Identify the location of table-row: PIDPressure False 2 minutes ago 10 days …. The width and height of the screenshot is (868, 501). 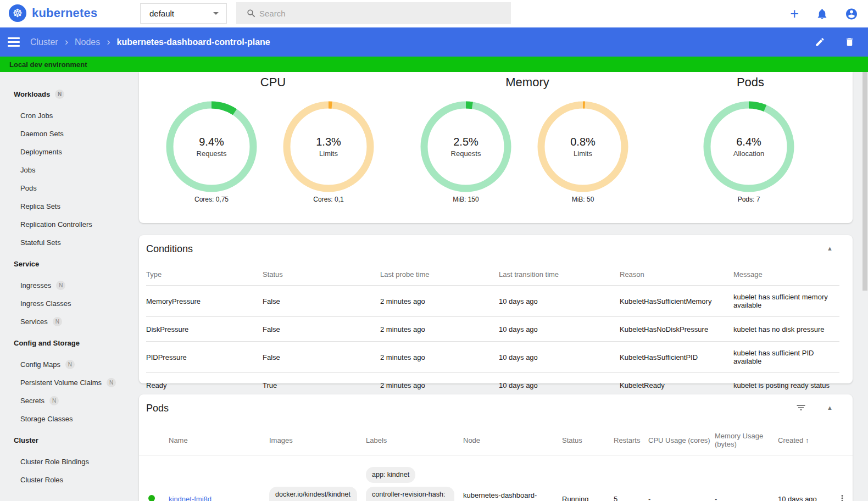
(493, 357).